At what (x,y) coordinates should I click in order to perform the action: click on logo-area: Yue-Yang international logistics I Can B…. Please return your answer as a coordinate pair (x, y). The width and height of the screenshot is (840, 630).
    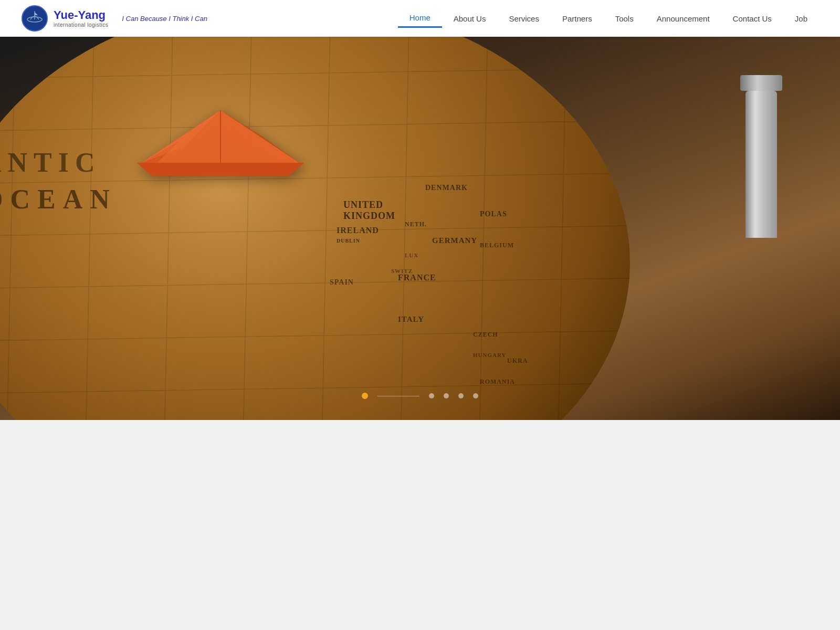
    Looking at the image, I should click on (114, 18).